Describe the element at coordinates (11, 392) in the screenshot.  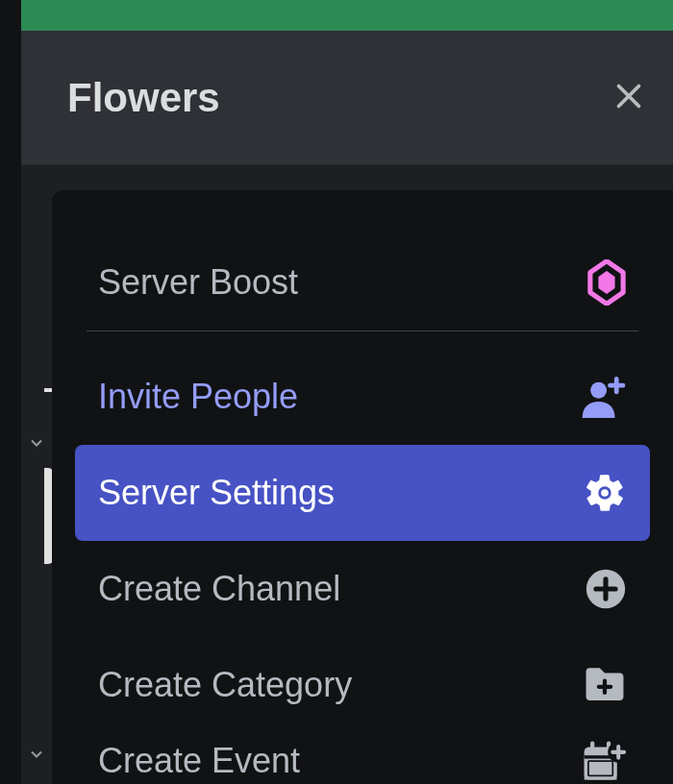
I see `app-left-rail` at that location.